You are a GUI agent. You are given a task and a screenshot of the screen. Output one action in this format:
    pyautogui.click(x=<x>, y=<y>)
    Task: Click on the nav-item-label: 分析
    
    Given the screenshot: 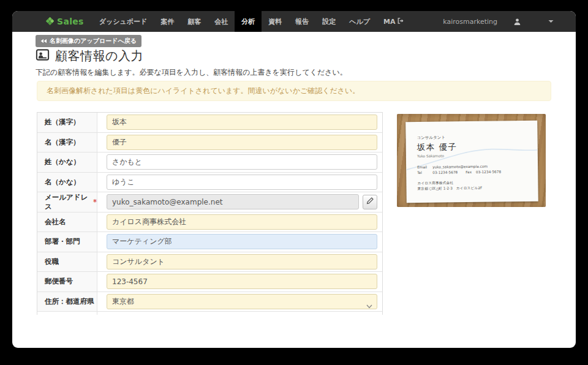 What is the action you would take?
    pyautogui.click(x=248, y=22)
    